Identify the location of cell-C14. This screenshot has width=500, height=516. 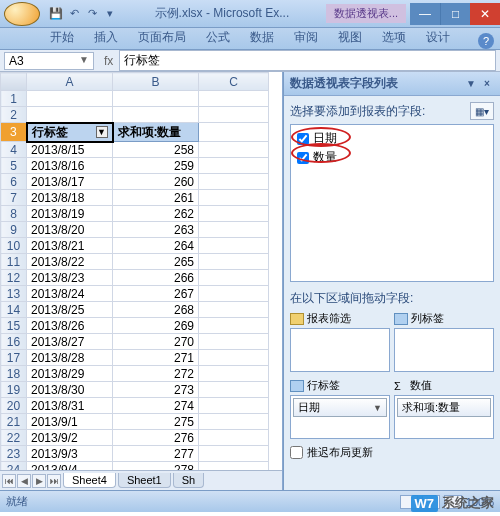
(234, 310).